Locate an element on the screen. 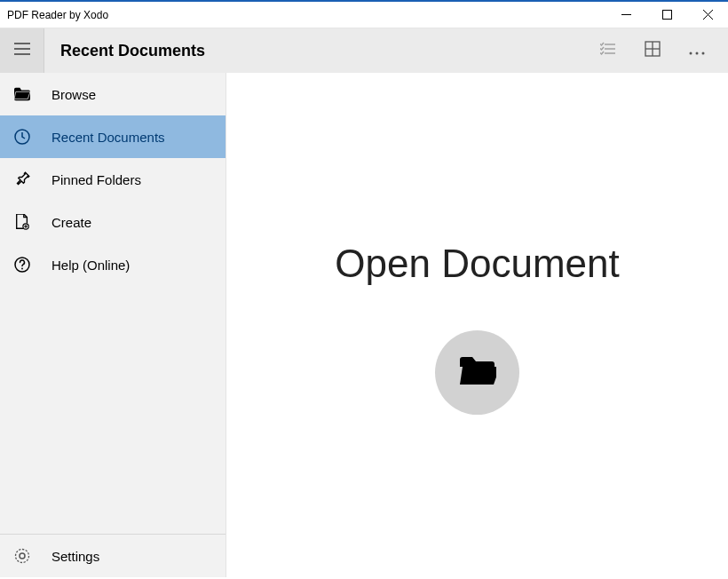  hamburger-icon is located at coordinates (22, 51).